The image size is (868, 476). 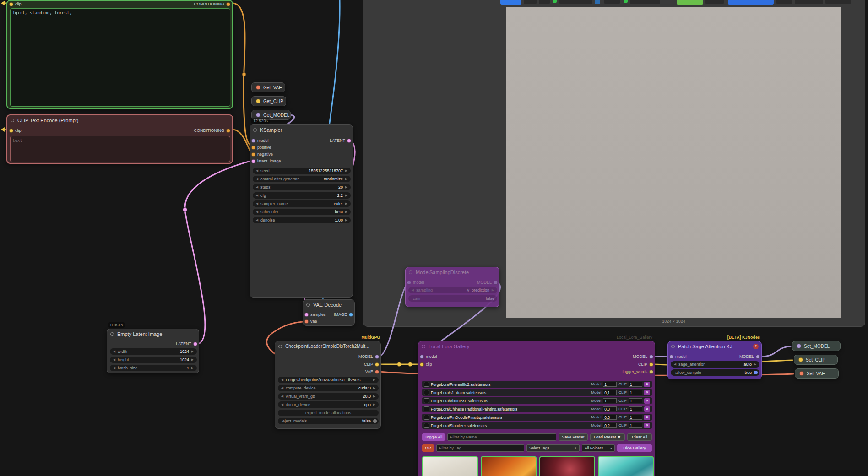 What do you see at coordinates (302, 179) in the screenshot?
I see `control-after-generate-widget: ◀ control after generate randomize ▶` at bounding box center [302, 179].